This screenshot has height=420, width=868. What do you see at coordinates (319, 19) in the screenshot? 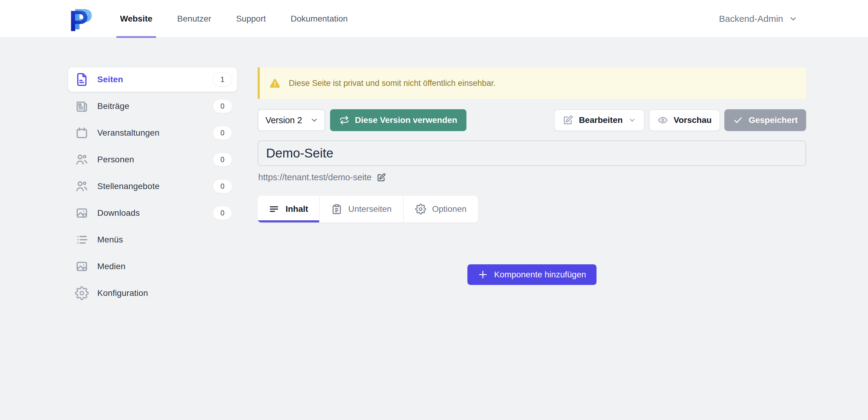
I see `nav-tab-dokumentation: Dokumentation` at bounding box center [319, 19].